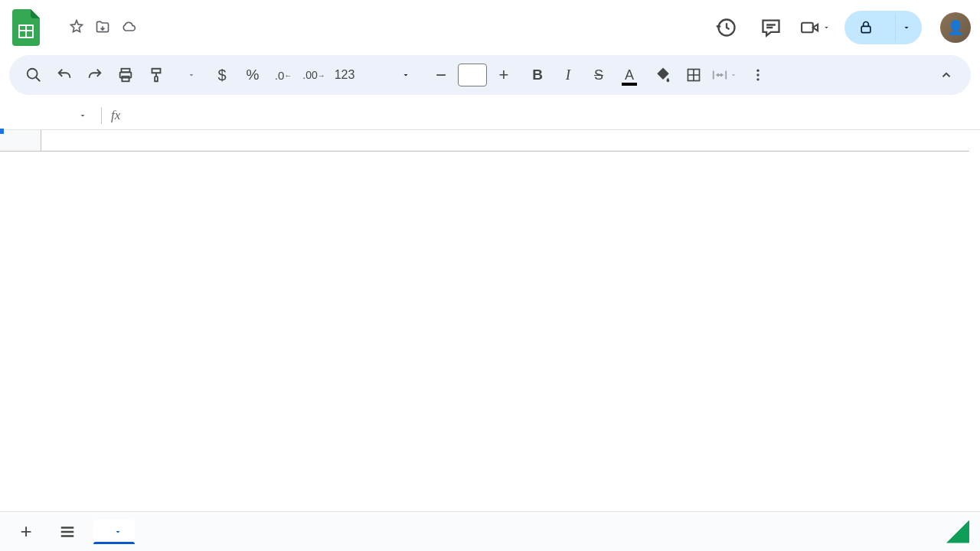 Image resolution: width=980 pixels, height=551 pixels. What do you see at coordinates (441, 75) in the screenshot?
I see `decrease-font-icon: −` at bounding box center [441, 75].